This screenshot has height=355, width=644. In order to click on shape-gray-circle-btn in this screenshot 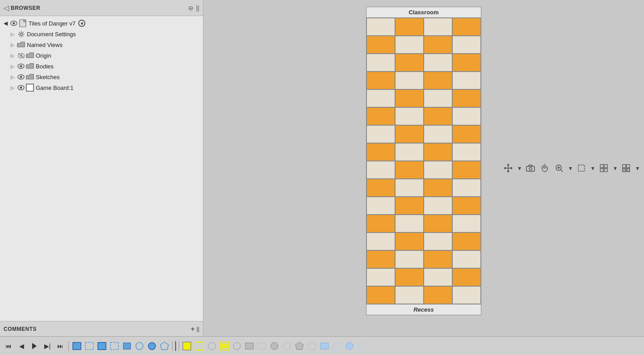, I will do `click(274, 346)`.